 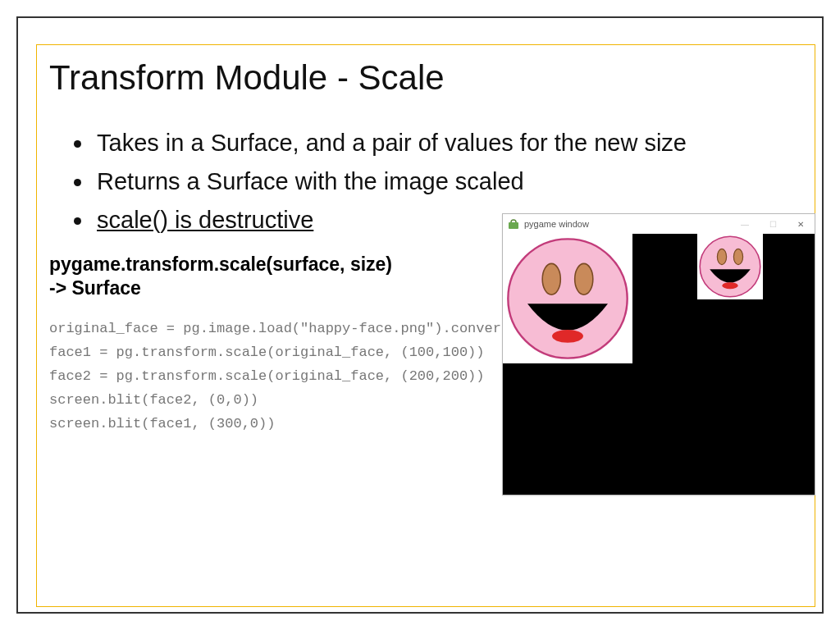 I want to click on face-large, so click(x=568, y=299).